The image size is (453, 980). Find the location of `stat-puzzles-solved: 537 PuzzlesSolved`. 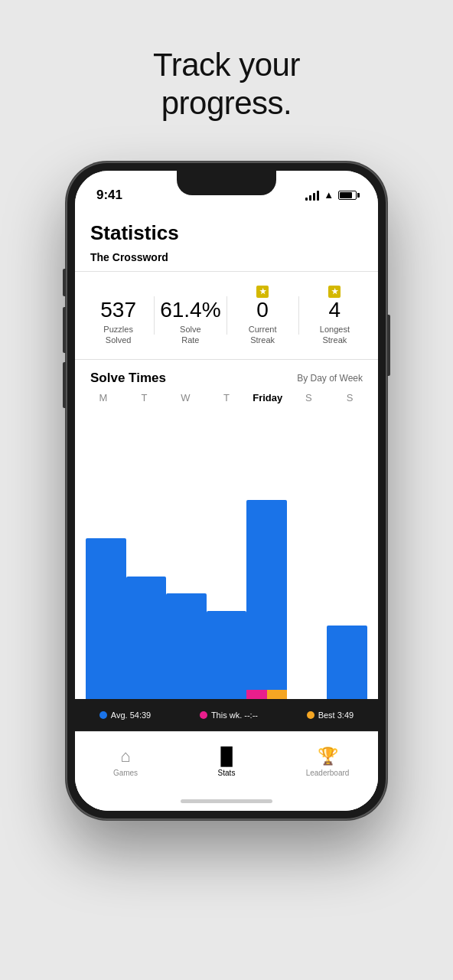

stat-puzzles-solved: 537 PuzzlesSolved is located at coordinates (118, 315).